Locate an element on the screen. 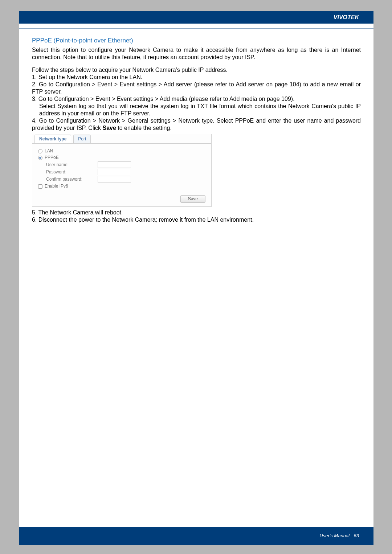  radio-pppoe is located at coordinates (40, 158).